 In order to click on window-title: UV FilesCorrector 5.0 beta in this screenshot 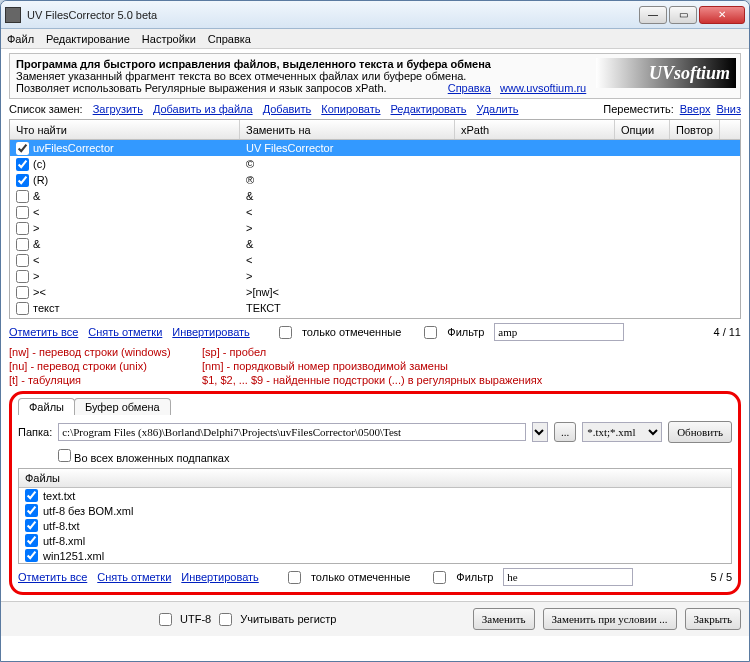, I will do `click(332, 15)`.